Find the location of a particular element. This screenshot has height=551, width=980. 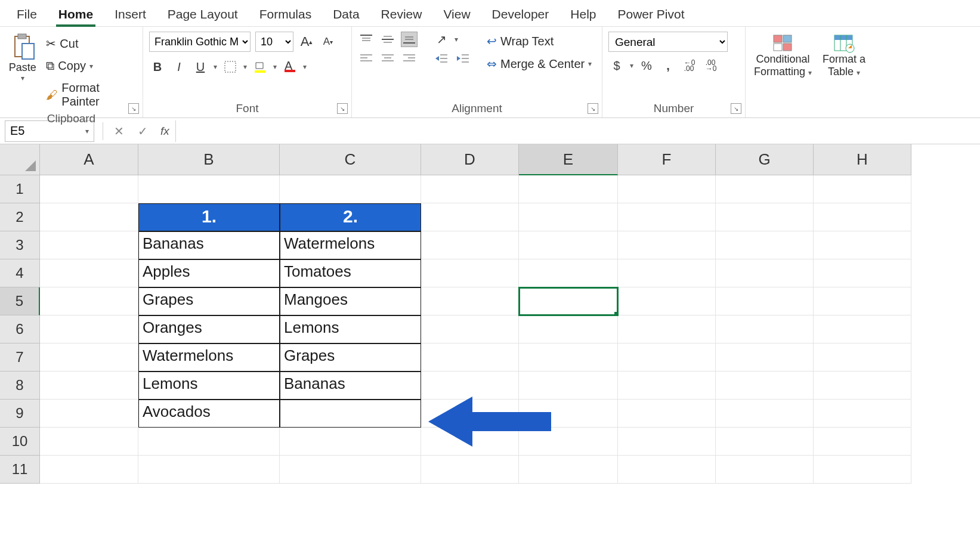

cell-A4 is located at coordinates (89, 273).